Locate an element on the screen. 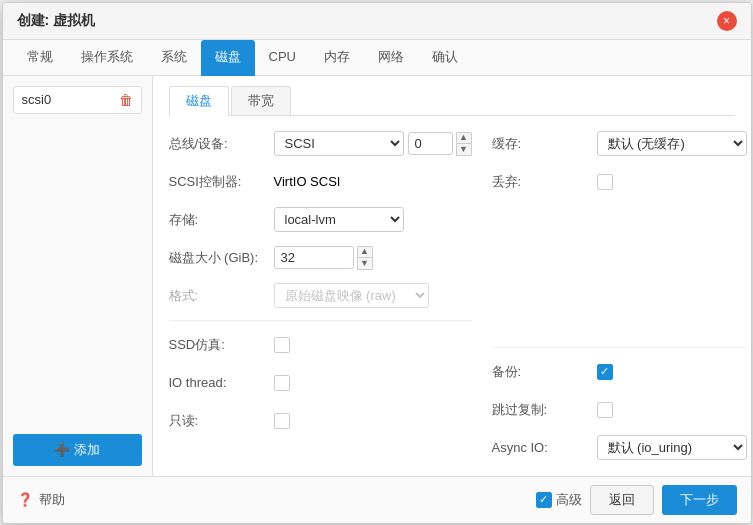  scsi-controller-control: VirtIO SCSI is located at coordinates (373, 182).